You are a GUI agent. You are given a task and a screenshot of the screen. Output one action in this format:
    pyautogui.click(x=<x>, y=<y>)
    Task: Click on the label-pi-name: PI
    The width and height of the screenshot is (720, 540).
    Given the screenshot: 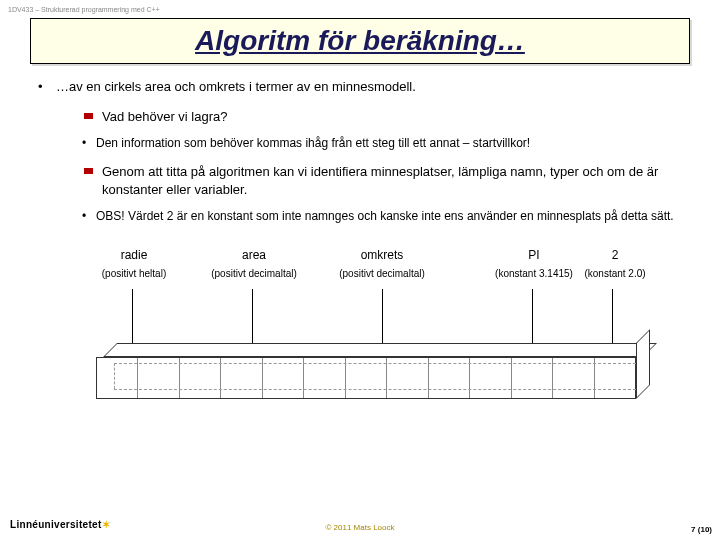 What is the action you would take?
    pyautogui.click(x=534, y=255)
    